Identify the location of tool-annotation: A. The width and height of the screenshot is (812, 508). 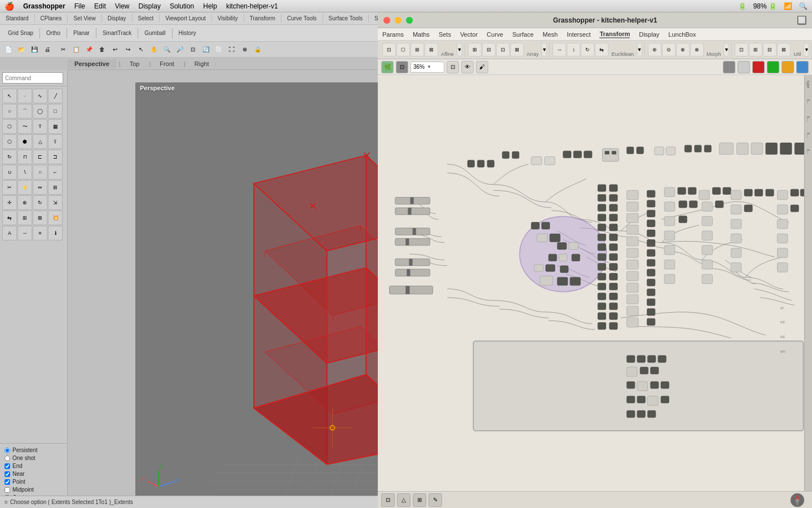
(10, 233).